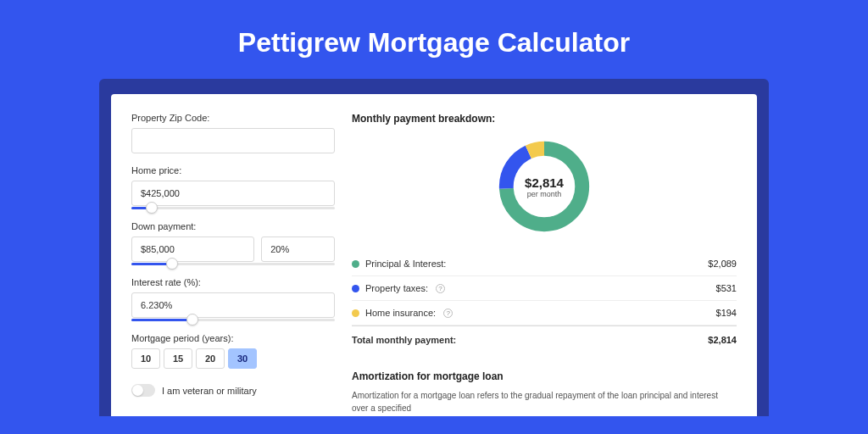 The height and width of the screenshot is (434, 868). I want to click on total-label: Total monthly payment:, so click(403, 340).